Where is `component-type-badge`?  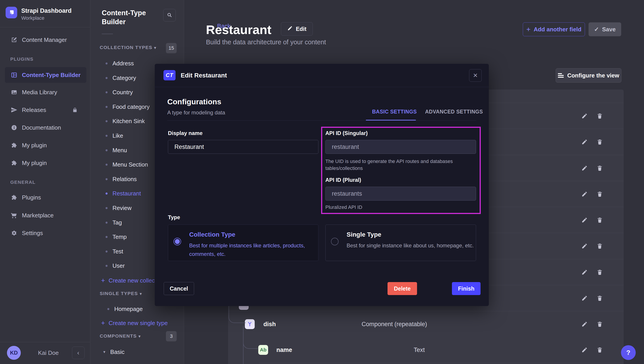
component-type-badge is located at coordinates (250, 324).